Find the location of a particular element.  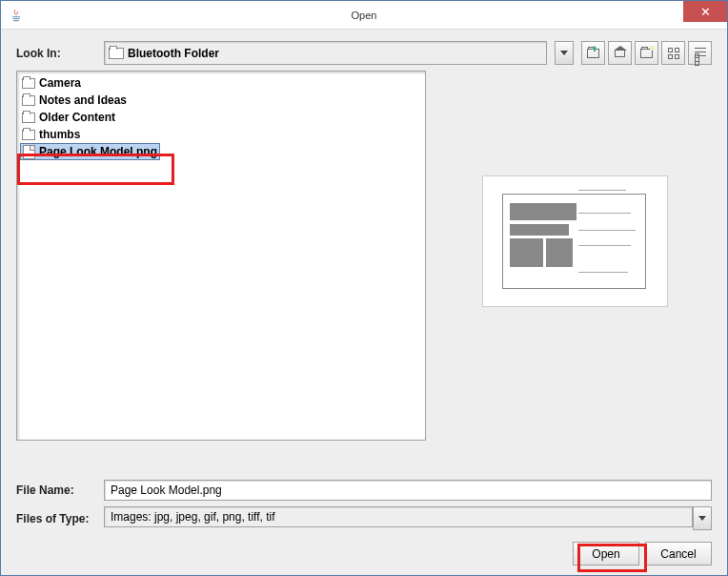

file-name: Page Look Model.png is located at coordinates (98, 152).